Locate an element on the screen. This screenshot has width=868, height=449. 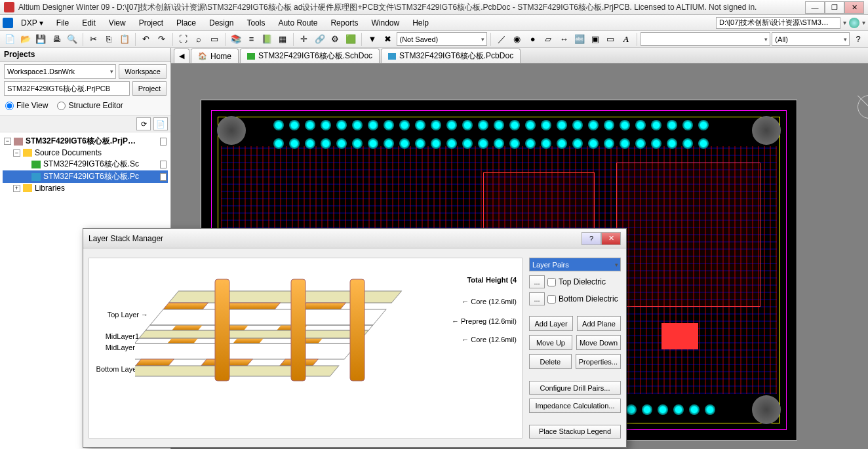
top-dielectric-props: ... is located at coordinates (537, 282).